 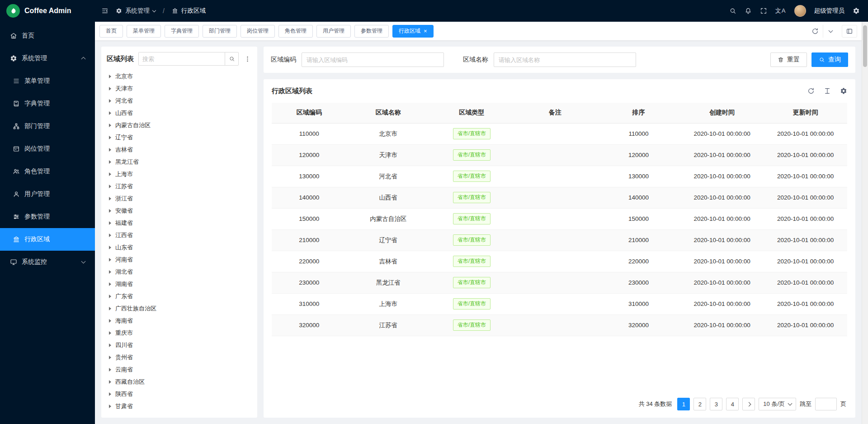 What do you see at coordinates (179, 100) in the screenshot?
I see `tree-item: 河北省` at bounding box center [179, 100].